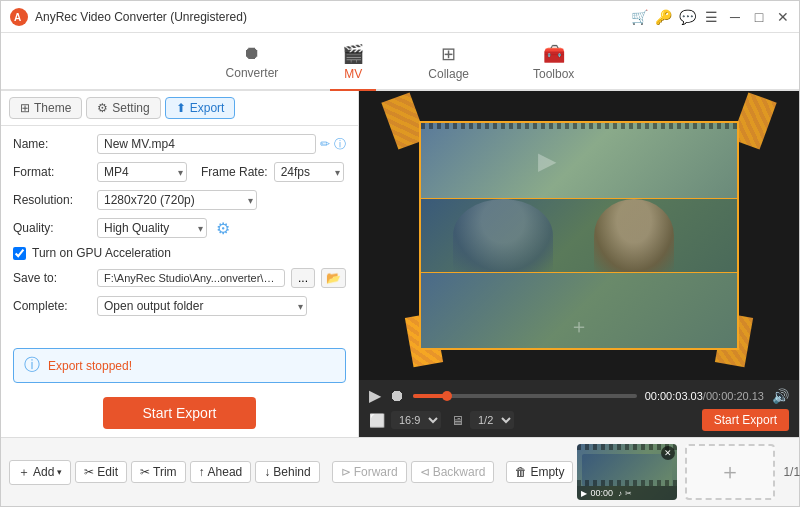  What do you see at coordinates (442, 420) in the screenshot?
I see `ctrl-row2-left: ⬜ 16:9 🖥 1/2` at bounding box center [442, 420].